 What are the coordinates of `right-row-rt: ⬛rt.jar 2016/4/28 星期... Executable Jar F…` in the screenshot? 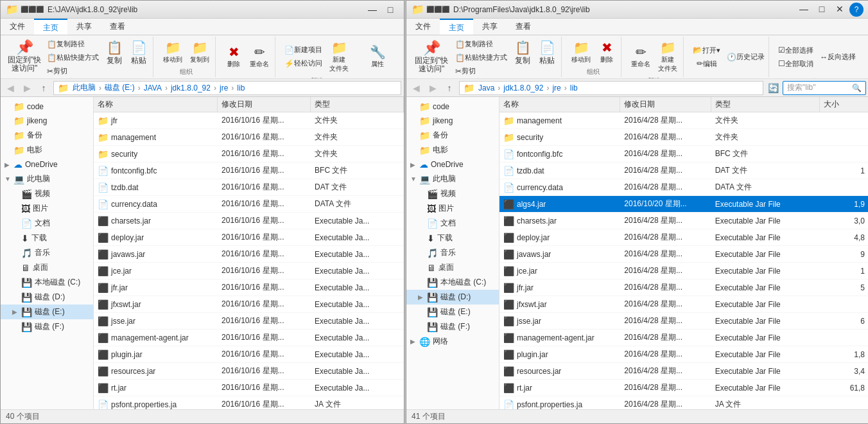 It's located at (684, 388).